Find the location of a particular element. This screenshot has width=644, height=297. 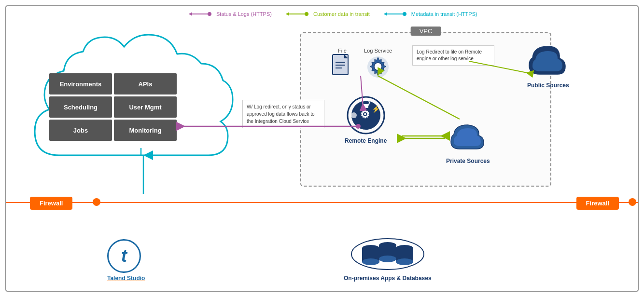

firewall-badge-right: Firewall is located at coordinates (598, 203).